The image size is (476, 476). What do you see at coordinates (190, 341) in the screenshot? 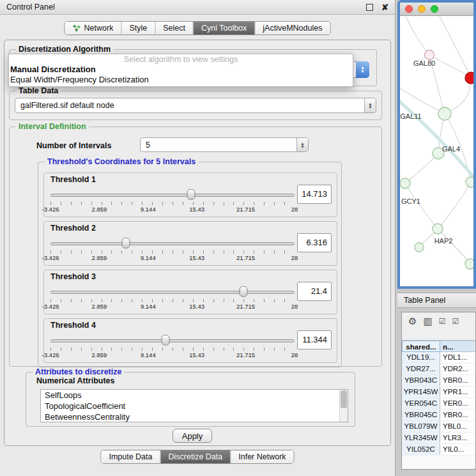
I see `threshold-4-panel: Threshold 4 -3.426 2.859 9.144 15.43 21.…` at bounding box center [190, 341].